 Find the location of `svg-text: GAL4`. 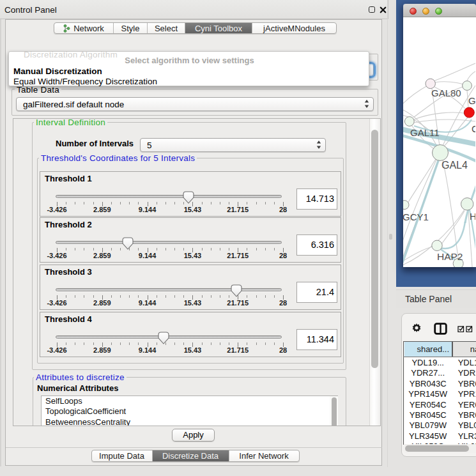

svg-text: GAL4 is located at coordinates (455, 165).